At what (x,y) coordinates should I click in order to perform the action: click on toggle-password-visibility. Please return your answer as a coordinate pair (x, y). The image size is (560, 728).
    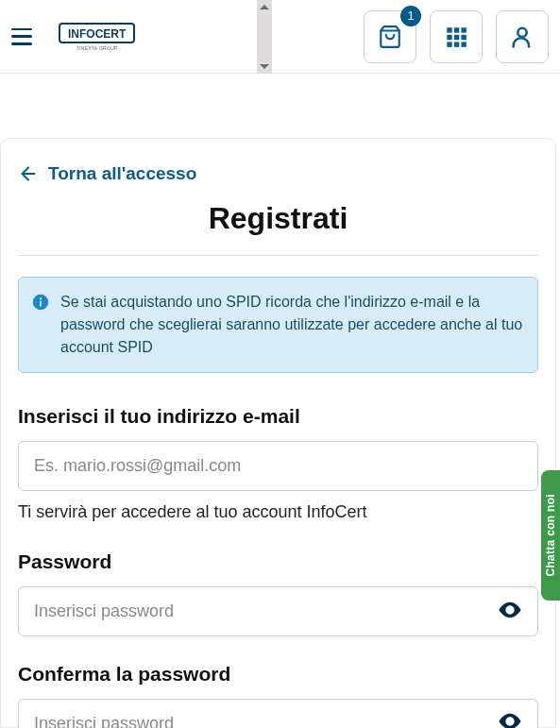
    Looking at the image, I should click on (510, 612).